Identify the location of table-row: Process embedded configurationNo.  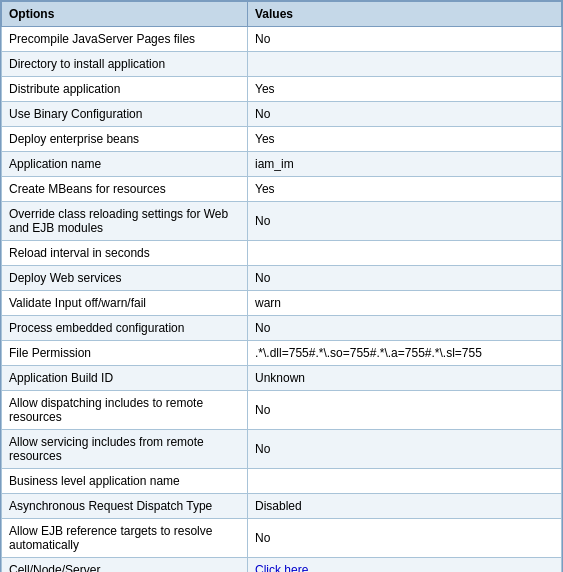
(282, 328).